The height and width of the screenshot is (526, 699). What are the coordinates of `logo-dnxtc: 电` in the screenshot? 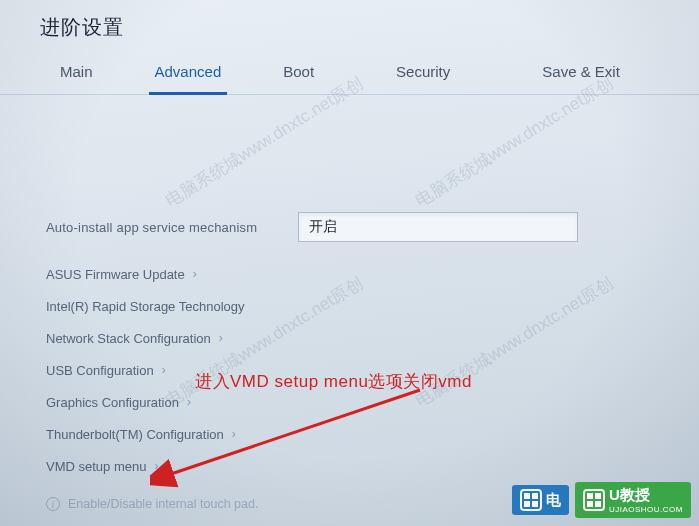 It's located at (540, 500).